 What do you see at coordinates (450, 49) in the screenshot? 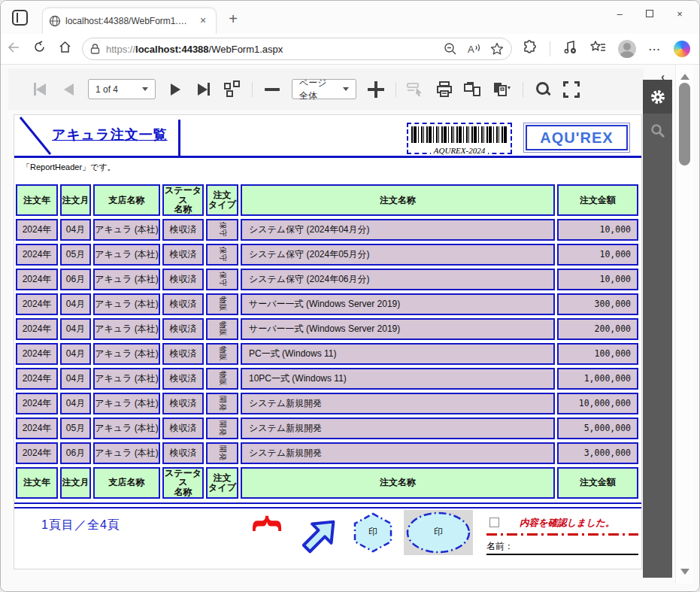
I see `zoom-out-page-icon` at bounding box center [450, 49].